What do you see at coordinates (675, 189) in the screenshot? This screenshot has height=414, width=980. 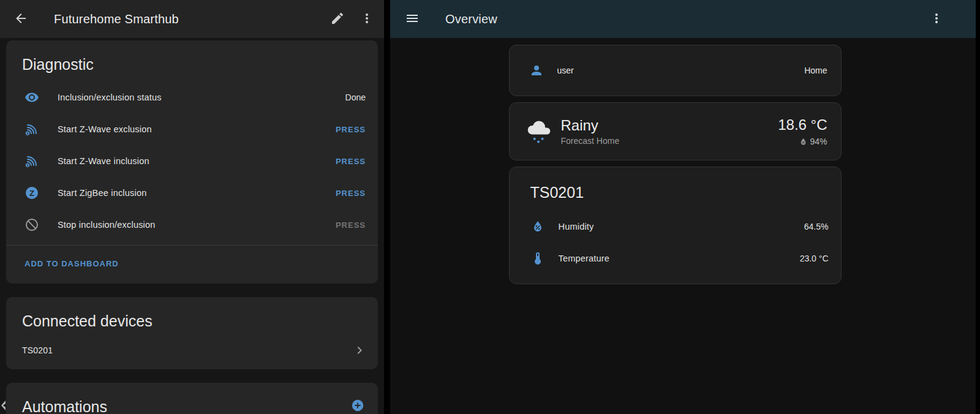 I see `ts0201-card-title: TS0201` at bounding box center [675, 189].